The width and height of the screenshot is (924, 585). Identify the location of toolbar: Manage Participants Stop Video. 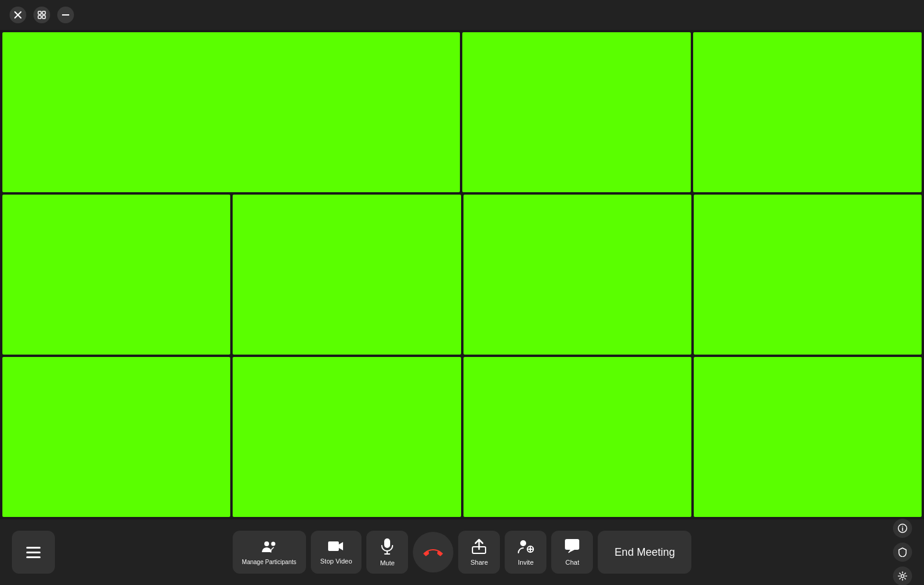
(462, 552).